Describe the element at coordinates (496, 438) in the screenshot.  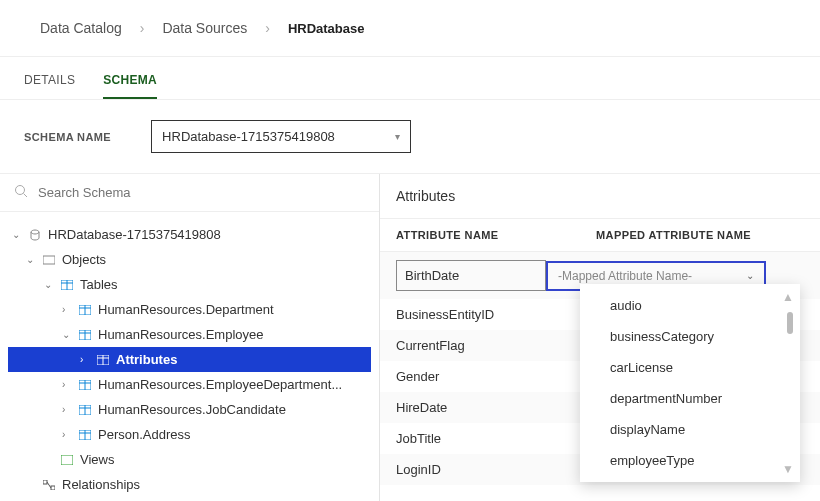
I see `attribute-name-cell: JobTitle` at that location.